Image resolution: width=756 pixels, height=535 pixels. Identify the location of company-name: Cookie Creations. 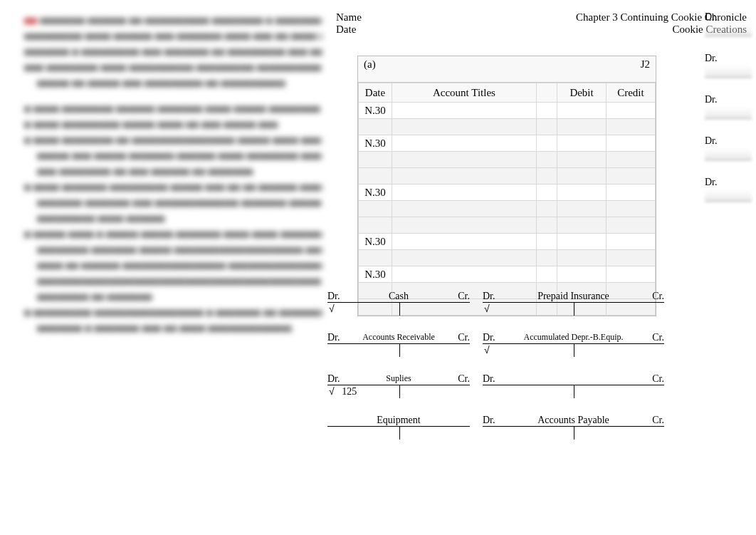
(564, 30).